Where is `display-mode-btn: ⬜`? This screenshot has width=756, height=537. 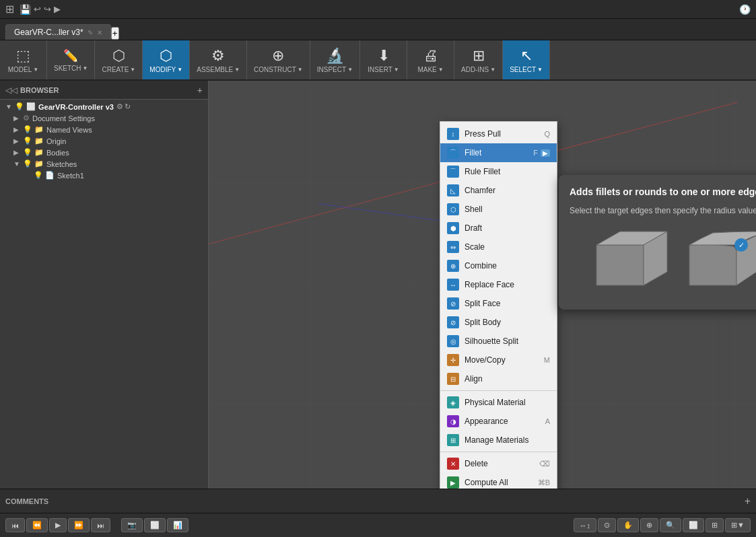 display-mode-btn: ⬜ is located at coordinates (693, 525).